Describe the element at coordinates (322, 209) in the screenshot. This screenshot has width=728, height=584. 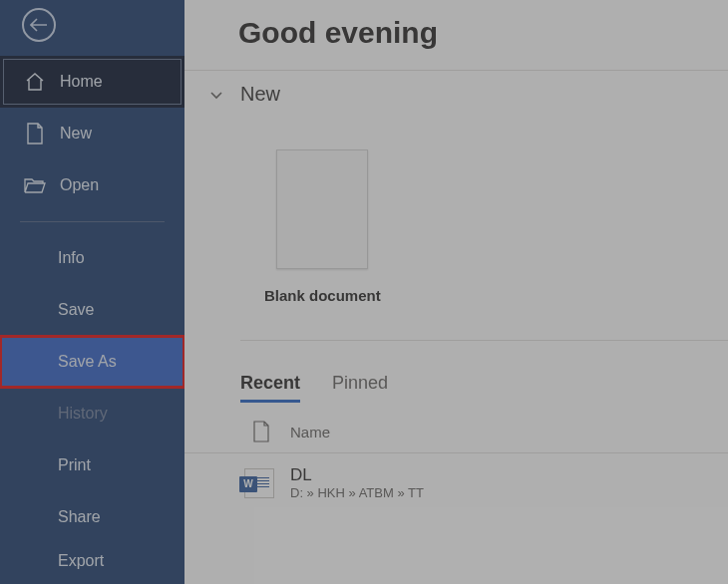
I see `template-thumbnail` at that location.